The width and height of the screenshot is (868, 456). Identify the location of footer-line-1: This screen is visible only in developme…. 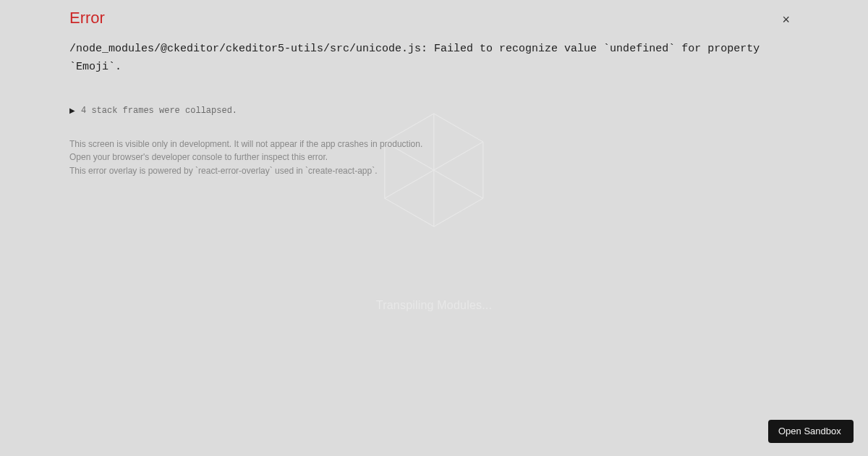
(434, 145).